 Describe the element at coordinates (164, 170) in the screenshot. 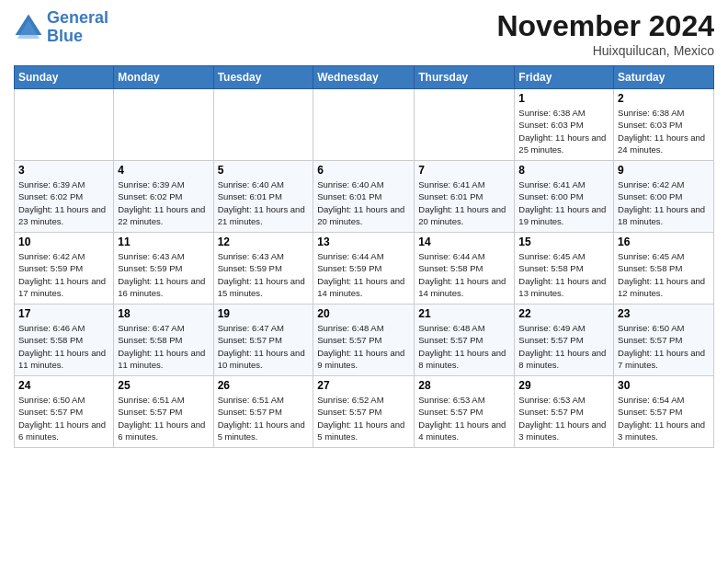

I see `day-number: 4` at that location.